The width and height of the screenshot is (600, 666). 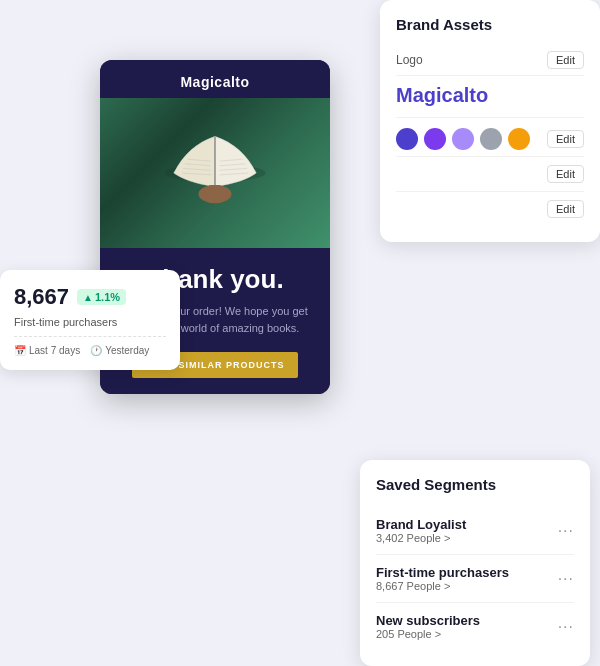 What do you see at coordinates (96, 350) in the screenshot?
I see `clock-icon: 🕐` at bounding box center [96, 350].